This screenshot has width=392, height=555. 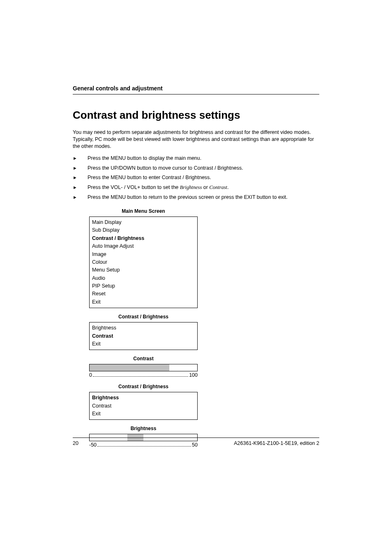 I want to click on submenu2-box: Brightness Contrast Exit, so click(x=143, y=406).